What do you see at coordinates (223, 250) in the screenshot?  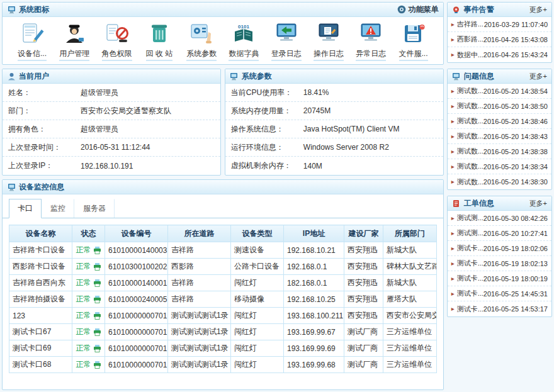 I see `table-row: 吉祥路卡口设备 正常 61010000140003 吉祥路 测速设备 192.1…` at bounding box center [223, 250].